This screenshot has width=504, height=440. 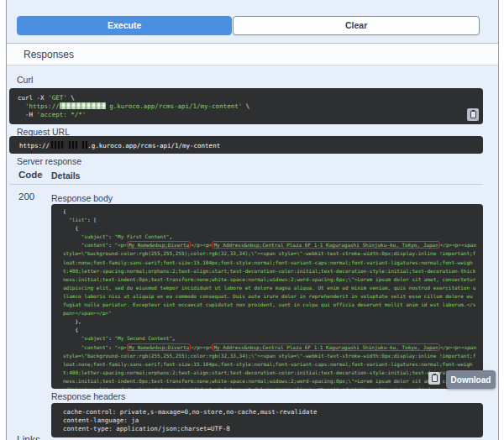 I want to click on response-headers-label: Response headers, so click(x=88, y=396).